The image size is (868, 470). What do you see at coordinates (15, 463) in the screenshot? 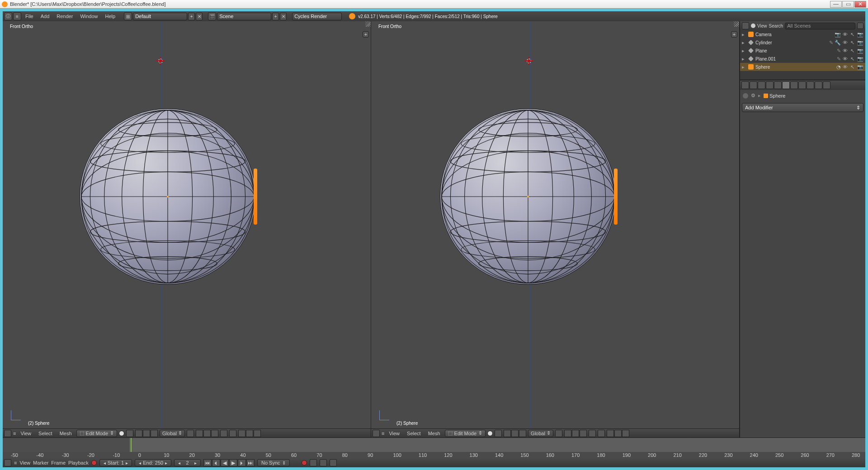
I see `tl-menus-icon: ≡` at bounding box center [15, 463].